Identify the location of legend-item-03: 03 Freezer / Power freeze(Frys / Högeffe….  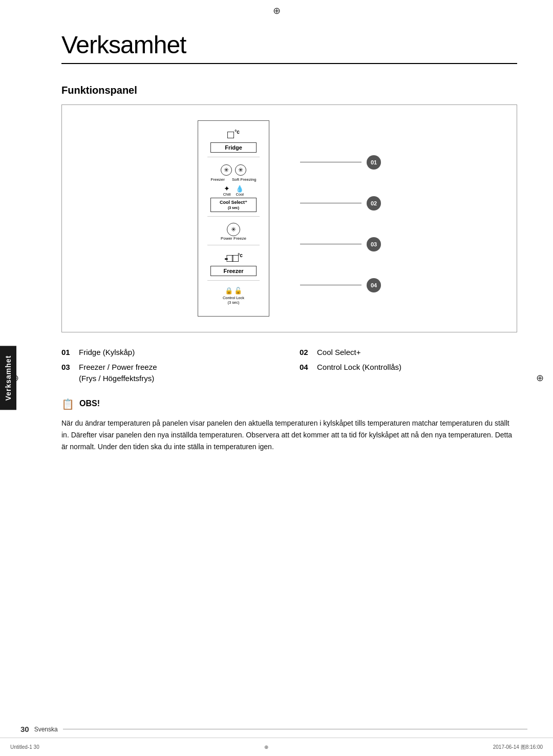
(170, 373).